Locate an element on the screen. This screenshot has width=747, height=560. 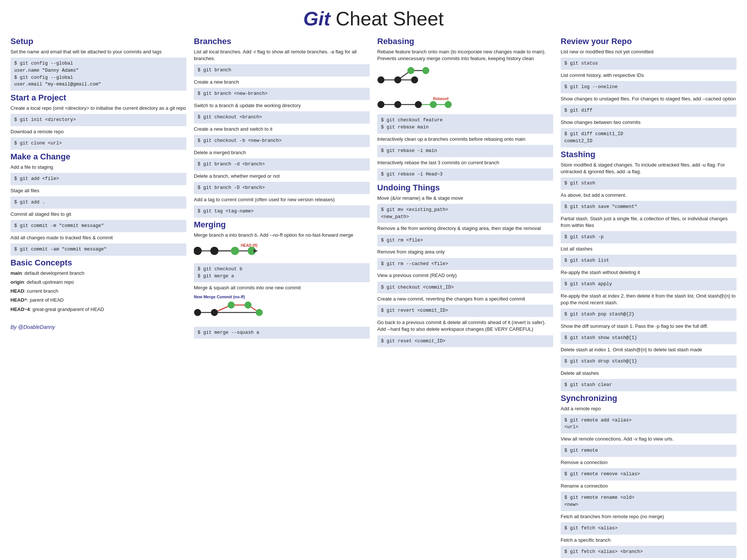
change-desc1: Add a file to staging is located at coordinates (99, 167).